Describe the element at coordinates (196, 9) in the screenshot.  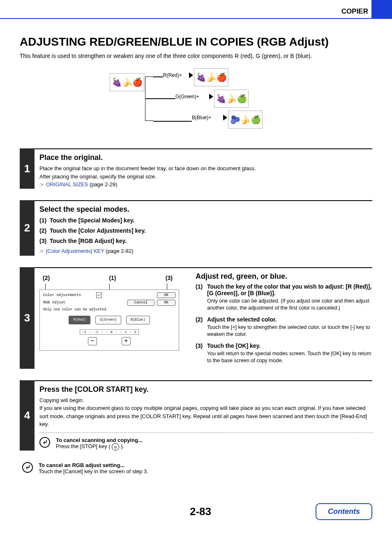
I see `header-bar: COPIER` at that location.